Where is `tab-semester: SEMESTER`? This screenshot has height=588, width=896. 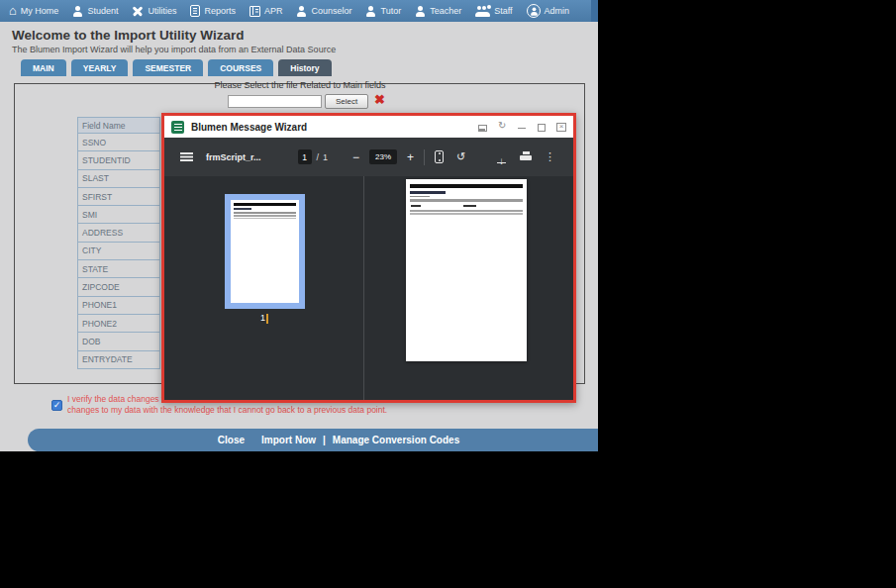 tab-semester: SEMESTER is located at coordinates (168, 67).